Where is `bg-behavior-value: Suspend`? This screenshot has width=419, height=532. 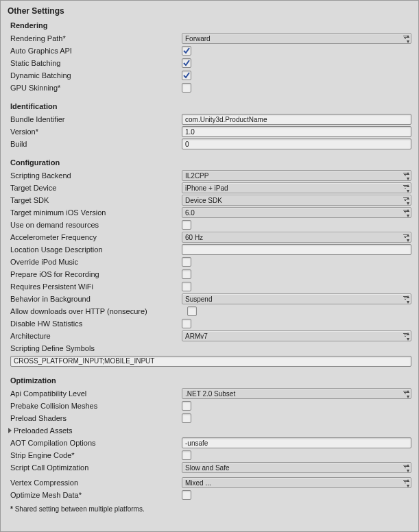
bg-behavior-value: Suspend is located at coordinates (199, 299).